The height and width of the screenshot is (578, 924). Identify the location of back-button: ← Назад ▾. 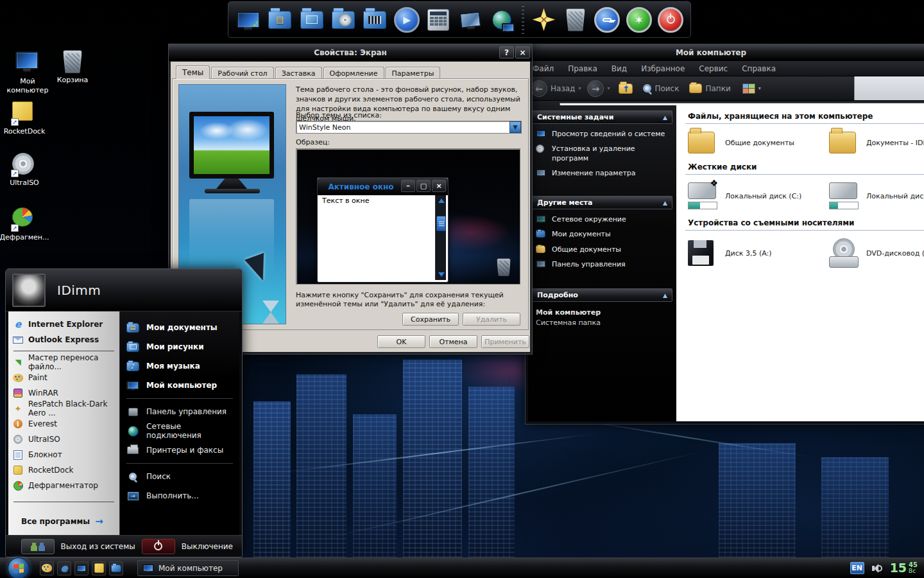
(556, 89).